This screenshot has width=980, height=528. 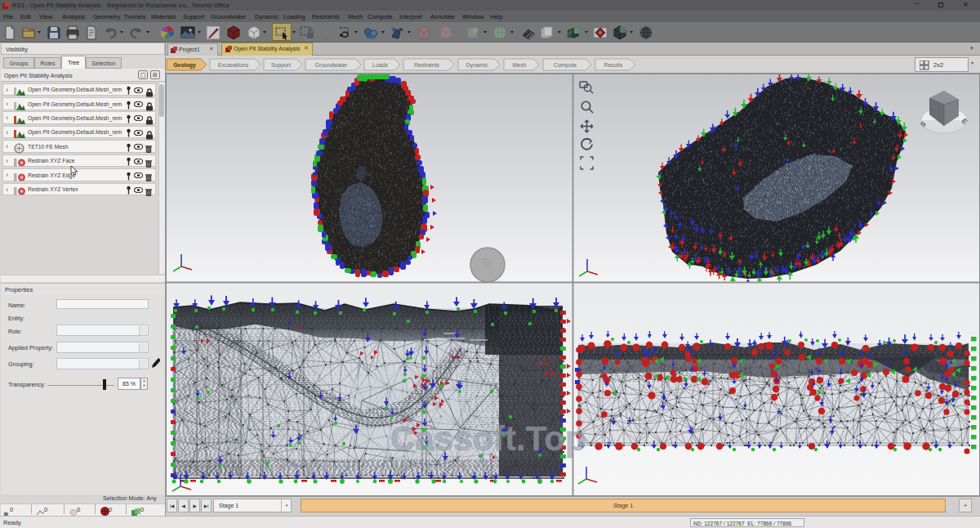 What do you see at coordinates (477, 65) in the screenshot?
I see `svg-text: Dynamic` at bounding box center [477, 65].